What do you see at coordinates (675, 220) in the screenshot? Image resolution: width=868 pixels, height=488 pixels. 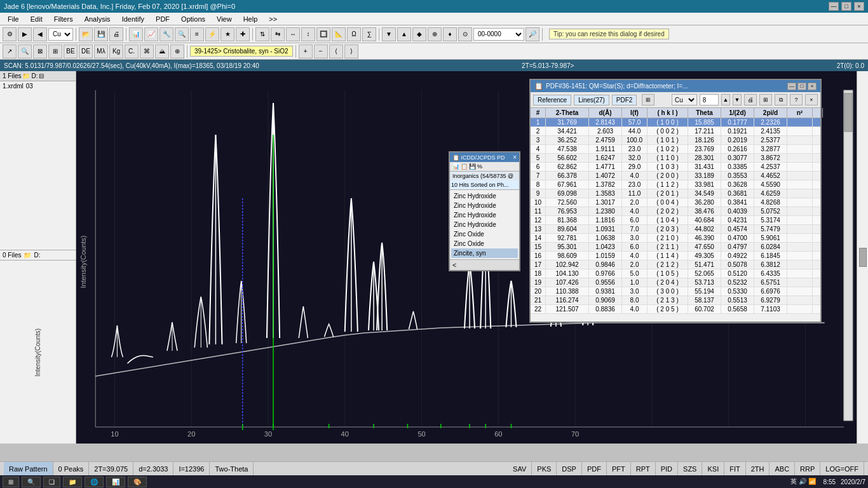 I see `pdf-table-body: 131.7692.814357.0( 1 0 0 )15.8850.17772.…` at bounding box center [675, 220].